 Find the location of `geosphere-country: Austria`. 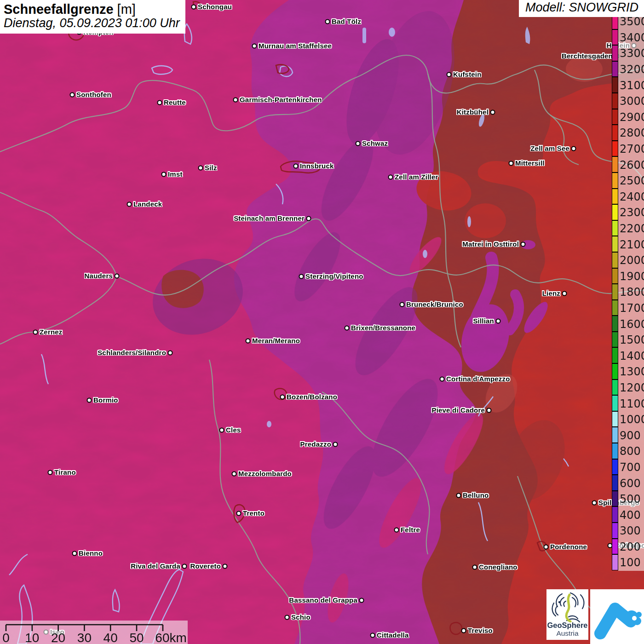

geosphere-country: Austria is located at coordinates (567, 633).